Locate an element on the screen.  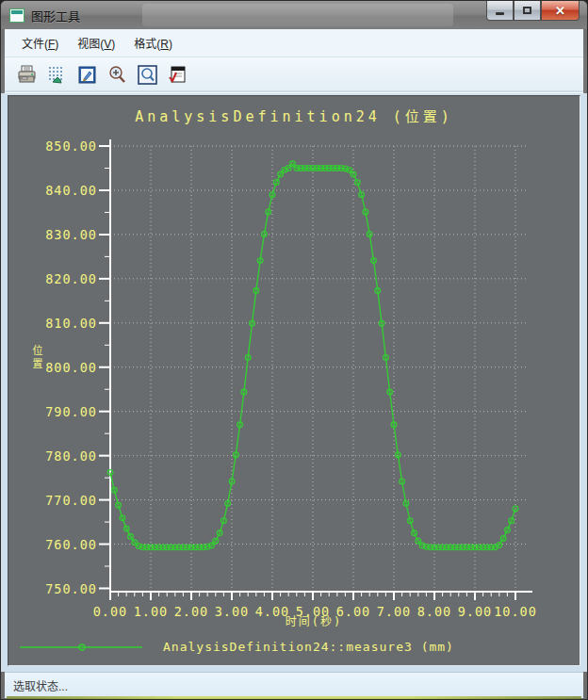
graph-options-button is located at coordinates (177, 75).